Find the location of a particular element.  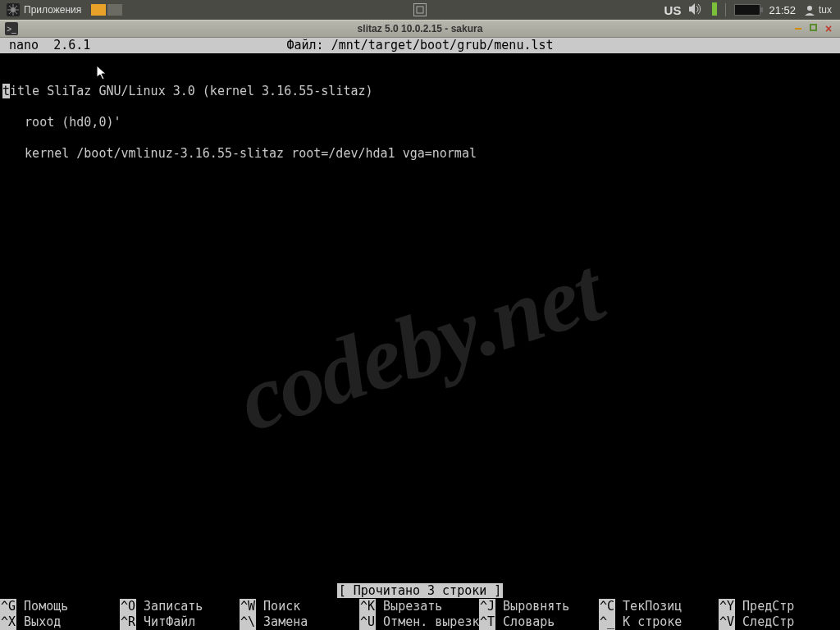

nano-shortcut-writeout: ^O Записать is located at coordinates (180, 607).